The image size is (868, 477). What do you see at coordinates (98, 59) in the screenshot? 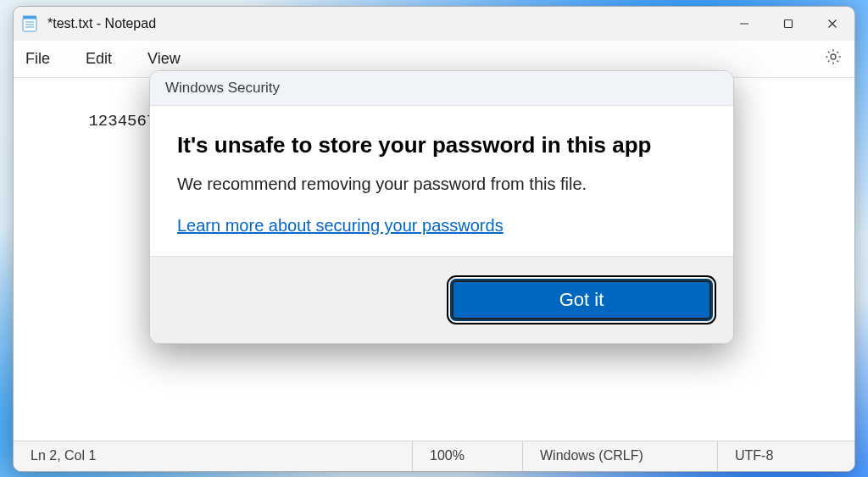
I see `menu-edit: Edit` at bounding box center [98, 59].